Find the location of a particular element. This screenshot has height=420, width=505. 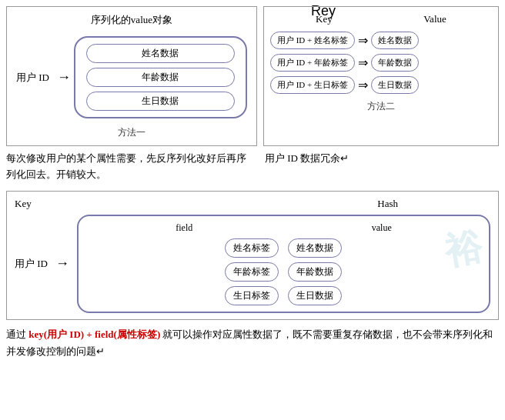

m2-val-1: 年龄数据 is located at coordinates (395, 63).